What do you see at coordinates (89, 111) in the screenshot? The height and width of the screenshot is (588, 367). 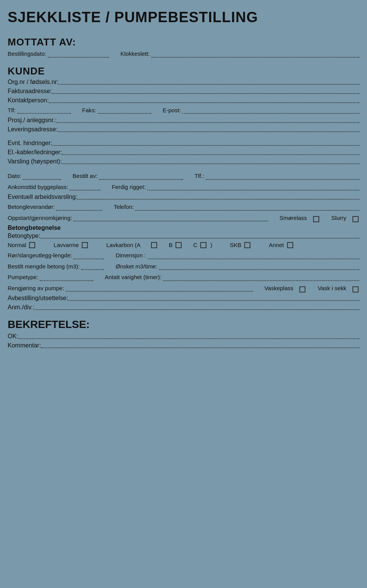 I see `faks-label: Faks:` at bounding box center [89, 111].